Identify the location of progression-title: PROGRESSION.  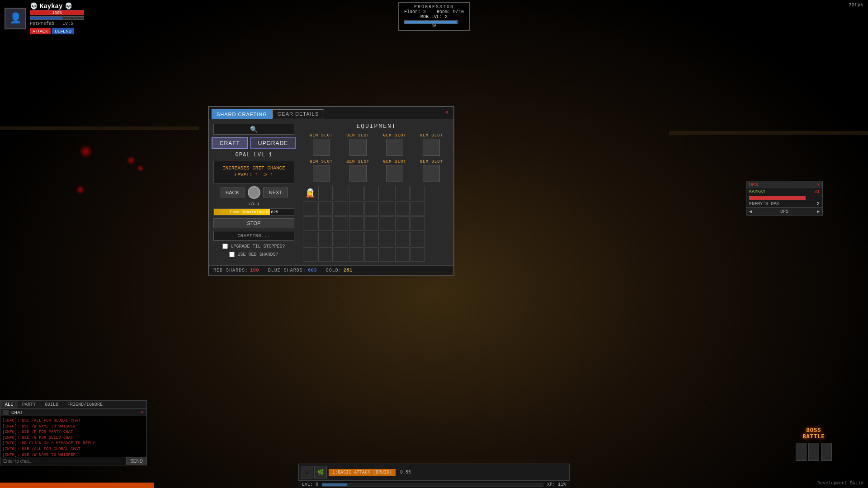
(434, 7).